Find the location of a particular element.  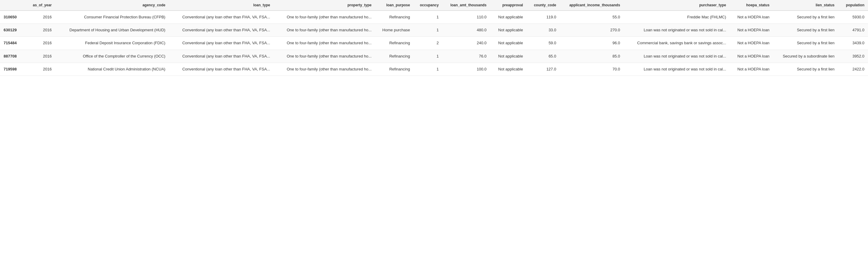

column-header-loan_amt_thousands: loan_amt_thousands is located at coordinates (466, 5).